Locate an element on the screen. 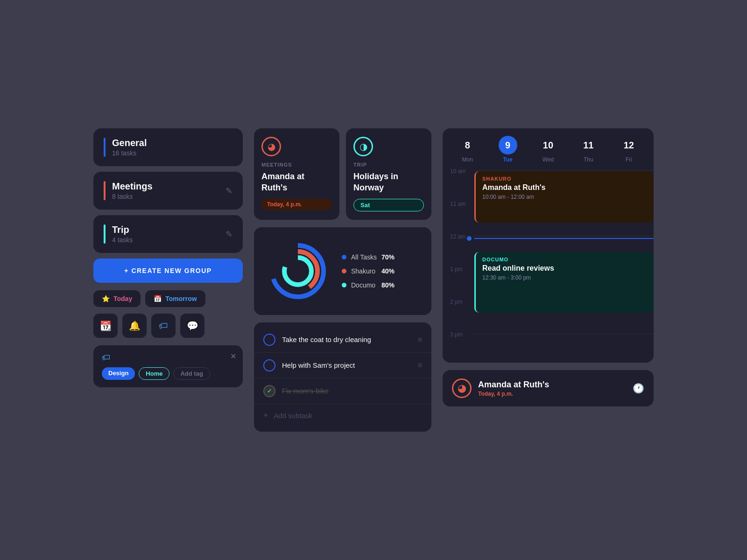 The width and height of the screenshot is (747, 560). tomorrow-label: Tomorrow is located at coordinates (181, 299).